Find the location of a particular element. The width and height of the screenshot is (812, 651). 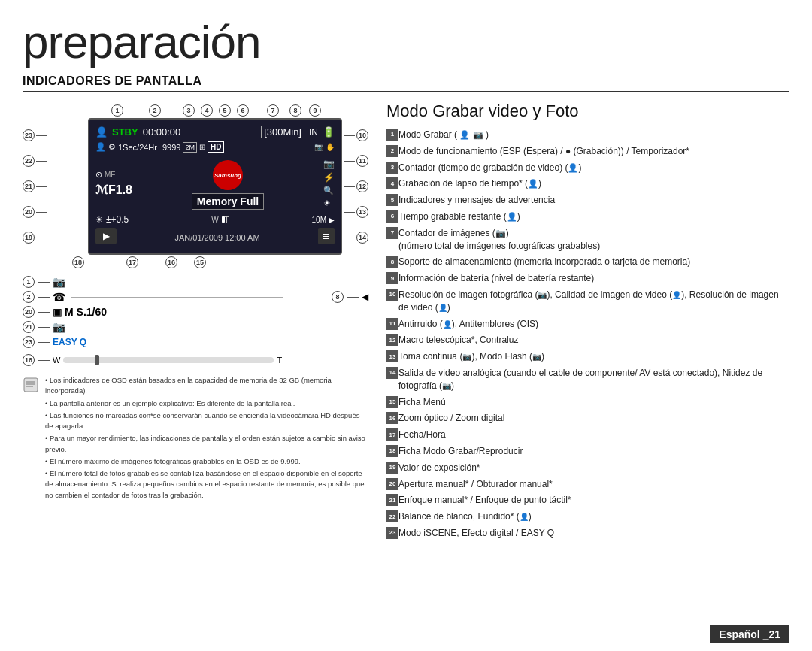

exp-icon: ☀ is located at coordinates (99, 220).